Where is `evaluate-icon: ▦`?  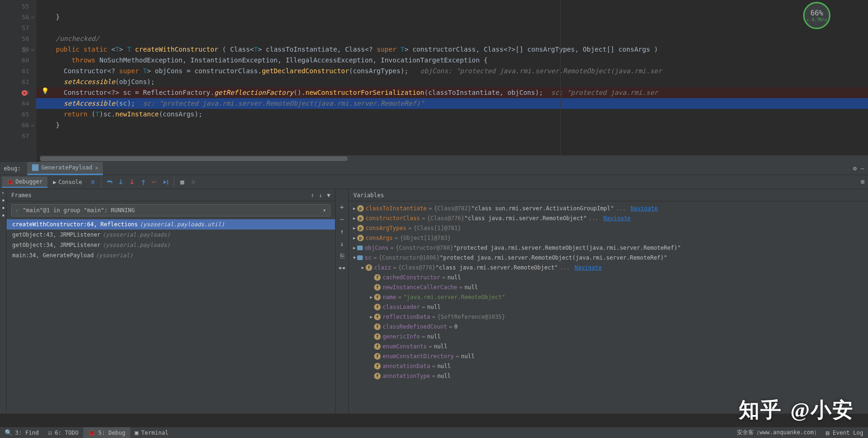
evaluate-icon: ▦ is located at coordinates (182, 182).